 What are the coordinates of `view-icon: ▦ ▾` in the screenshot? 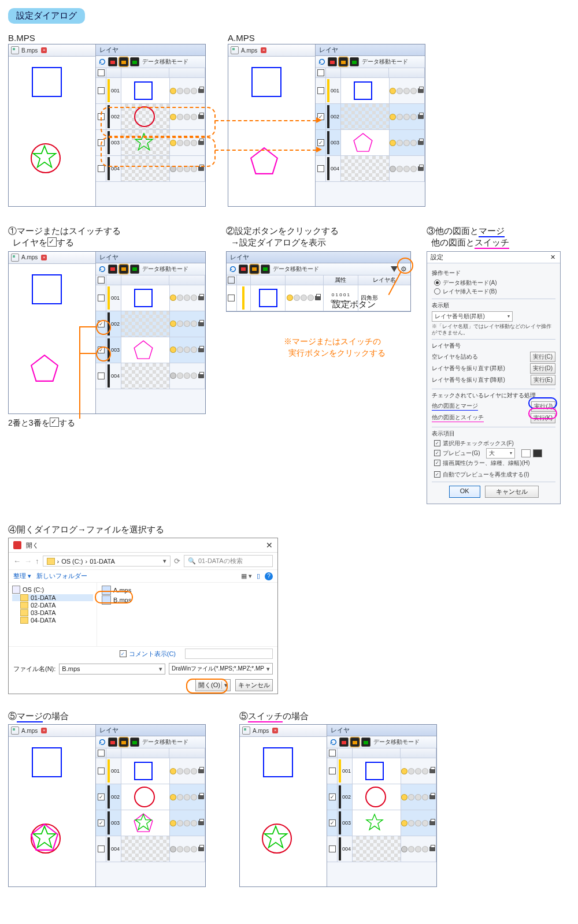 It's located at (246, 576).